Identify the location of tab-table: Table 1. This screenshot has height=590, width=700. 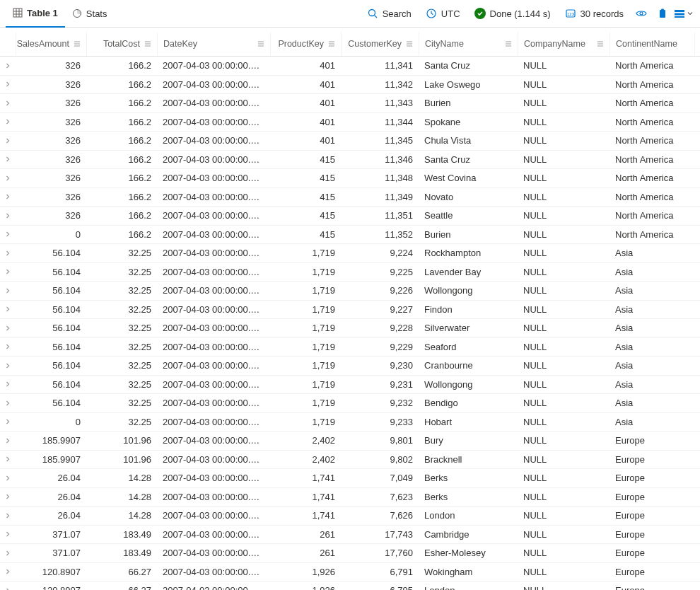
(35, 14).